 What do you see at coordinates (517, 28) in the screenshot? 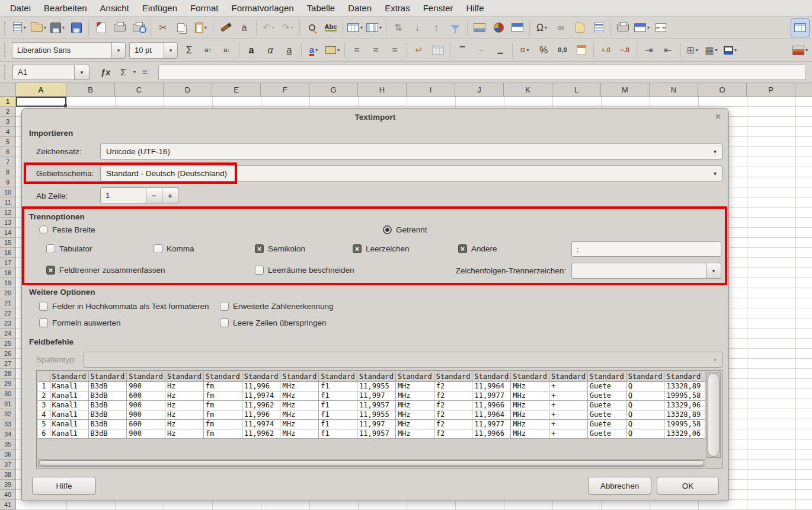
I see `pivot-table-icon` at bounding box center [517, 28].